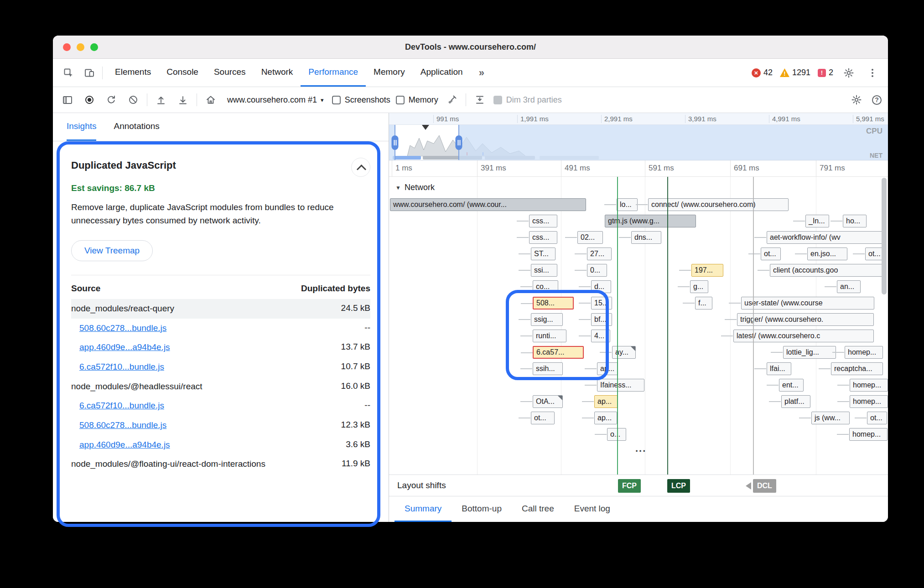 The height and width of the screenshot is (588, 924). What do you see at coordinates (275, 100) in the screenshot?
I see `profile-selector: www.coursehero.com #1 ▾` at bounding box center [275, 100].